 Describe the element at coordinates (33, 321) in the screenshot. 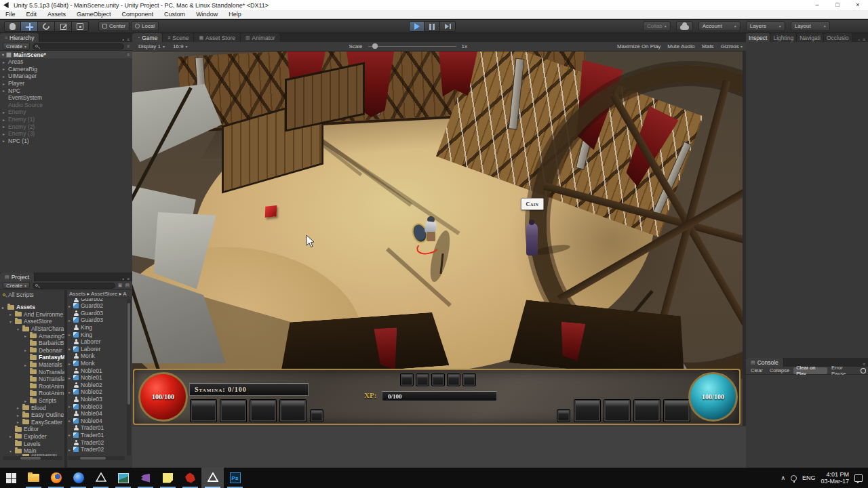

I see `project-folder-row: ▾ AssetStore` at that location.